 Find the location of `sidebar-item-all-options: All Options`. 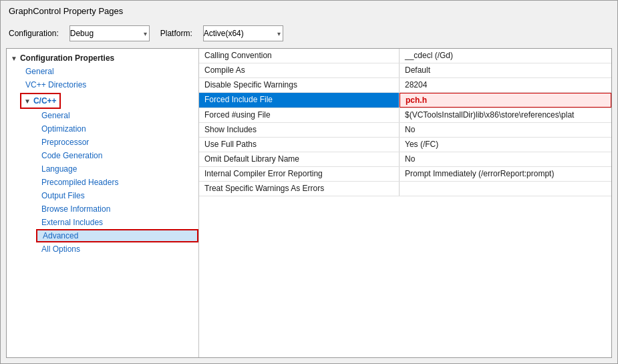

sidebar-item-all-options: All Options is located at coordinates (118, 249).